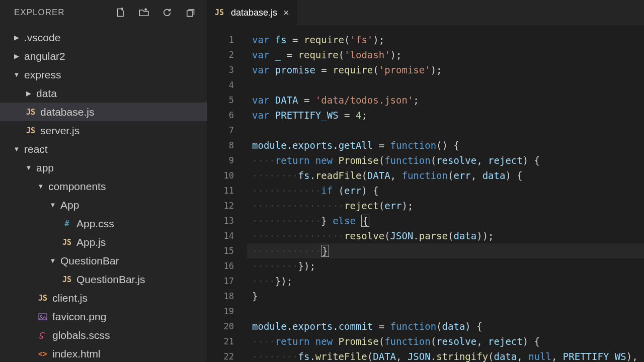 The image size is (644, 362). I want to click on code-line: var promise = require('promise');, so click(448, 70).